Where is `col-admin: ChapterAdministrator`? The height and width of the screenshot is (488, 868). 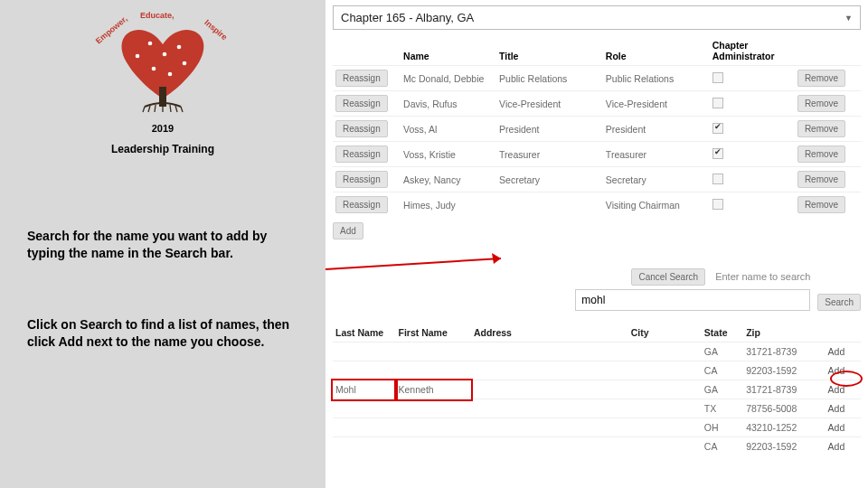 col-admin: ChapterAdministrator is located at coordinates (752, 52).